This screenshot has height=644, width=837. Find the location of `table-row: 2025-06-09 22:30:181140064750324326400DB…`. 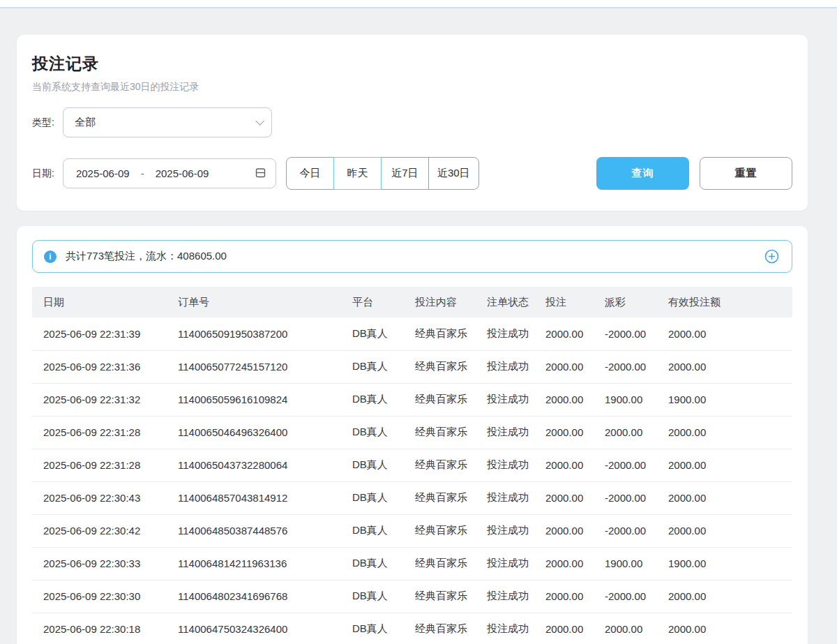

table-row: 2025-06-09 22:30:181140064750324326400DB… is located at coordinates (412, 628).